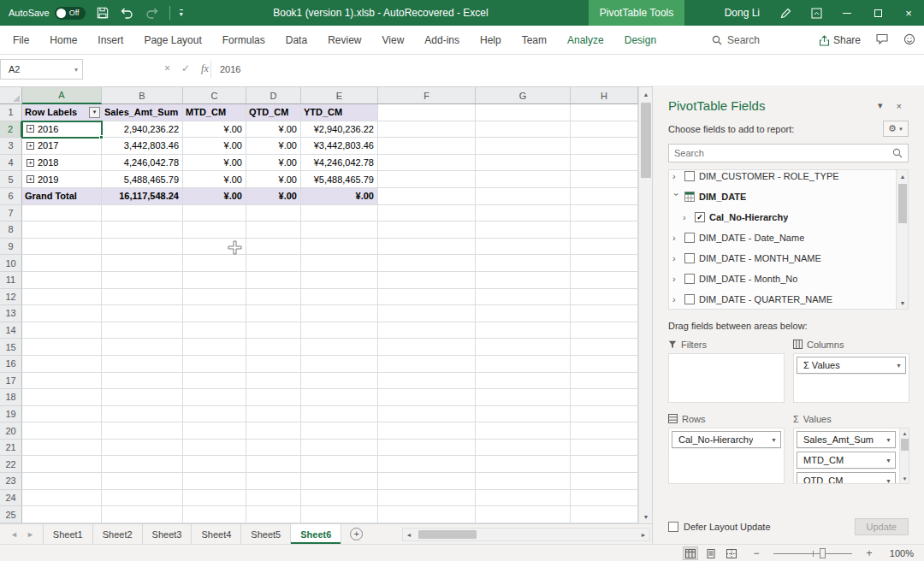  What do you see at coordinates (215, 314) in the screenshot?
I see `cell-C13` at bounding box center [215, 314].